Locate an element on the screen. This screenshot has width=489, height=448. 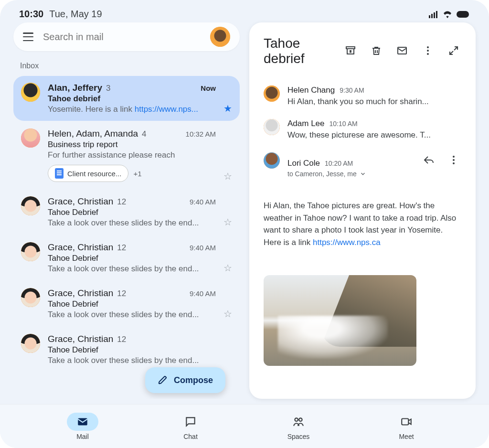
cellular-icon is located at coordinates (434, 14).